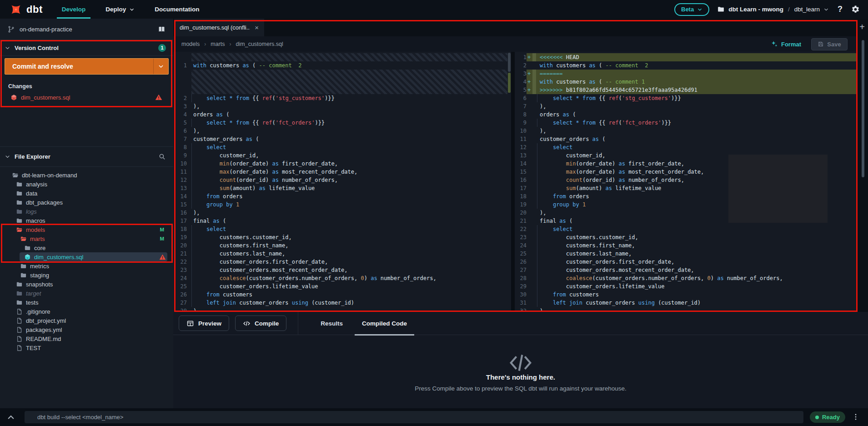  I want to click on save-button: Save, so click(829, 45).